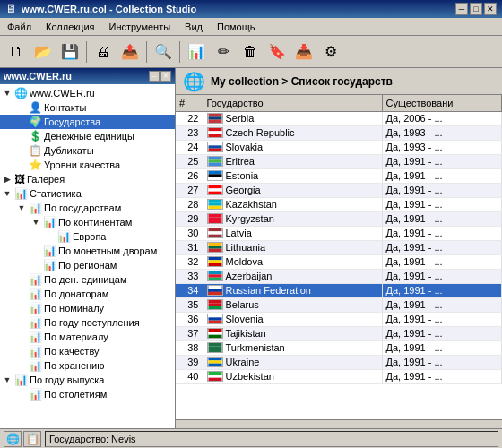  What do you see at coordinates (88, 108) in the screenshot?
I see `tree-item-contacts: 👤Контакты` at bounding box center [88, 108].